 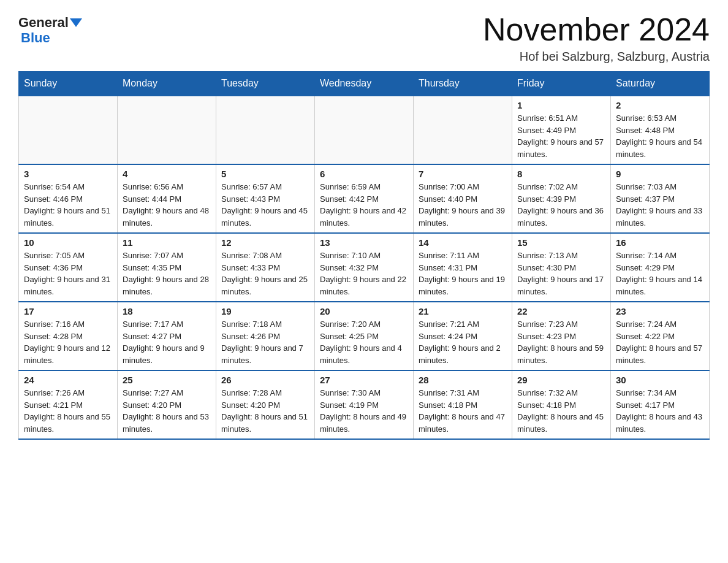 What do you see at coordinates (561, 380) in the screenshot?
I see `day-number: 29` at bounding box center [561, 380].